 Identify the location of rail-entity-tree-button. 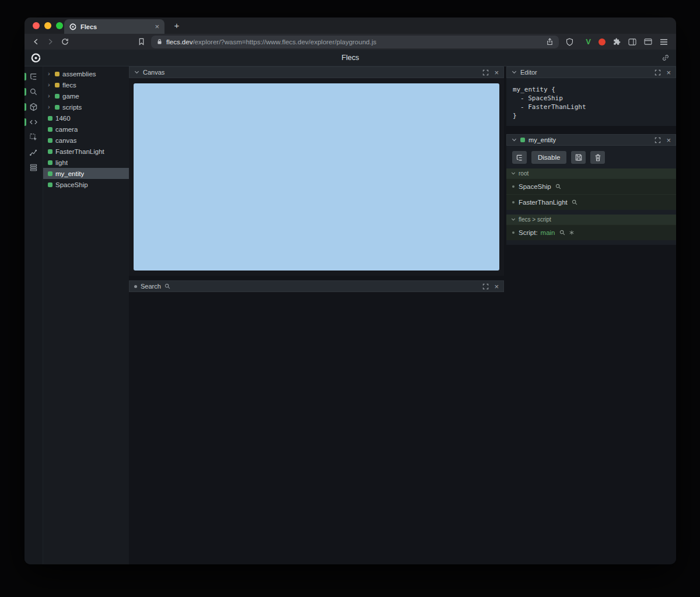
(34, 77).